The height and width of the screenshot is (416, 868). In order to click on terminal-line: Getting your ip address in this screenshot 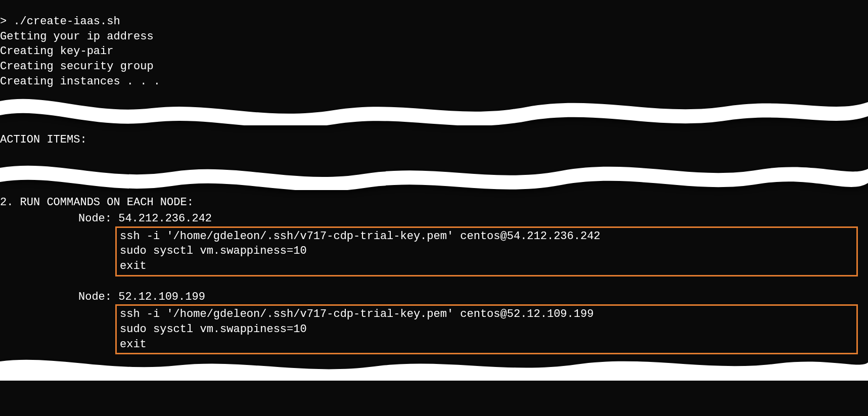, I will do `click(434, 37)`.